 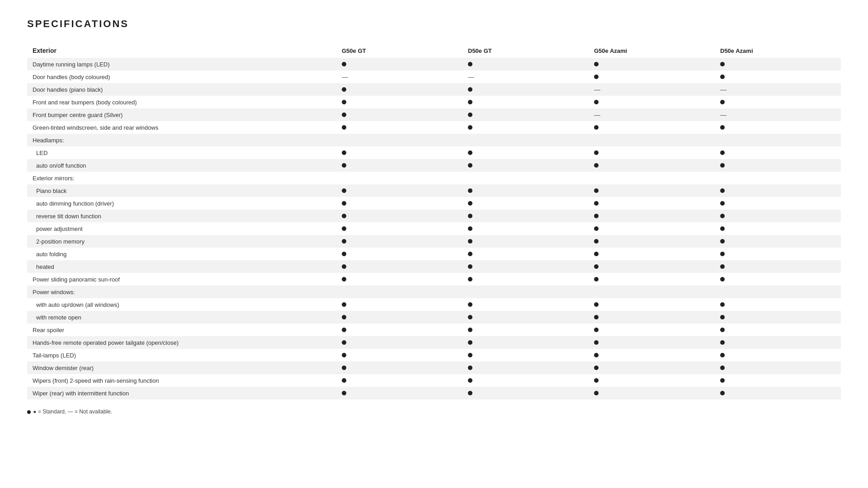 I want to click on feature-cell: Window demister (rear), so click(x=182, y=368).